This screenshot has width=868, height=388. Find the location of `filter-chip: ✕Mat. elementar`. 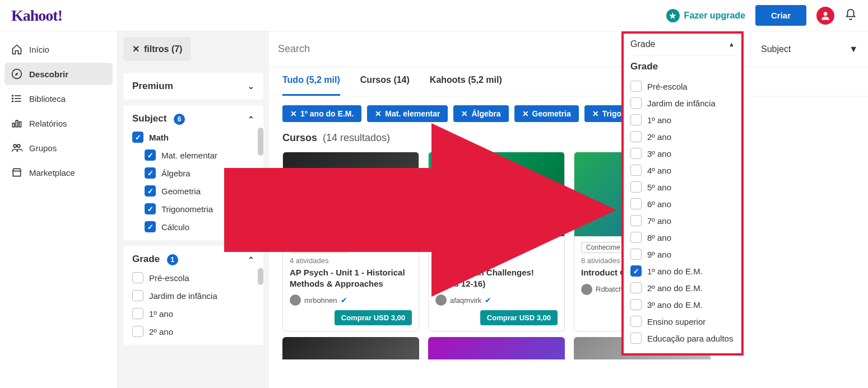

filter-chip: ✕Mat. elementar is located at coordinates (407, 114).